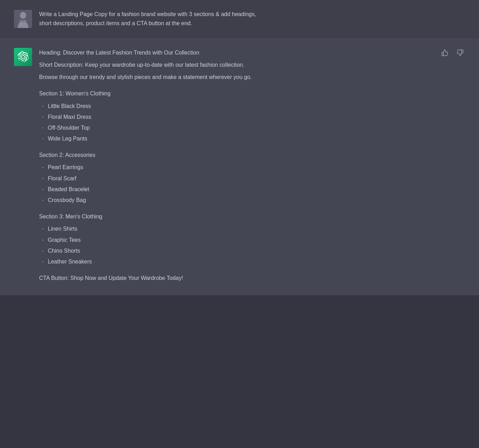 The width and height of the screenshot is (479, 448). Describe the element at coordinates (145, 77) in the screenshot. I see `ai-short-desc-2: Browse through our trendy and stylish pi…` at that location.